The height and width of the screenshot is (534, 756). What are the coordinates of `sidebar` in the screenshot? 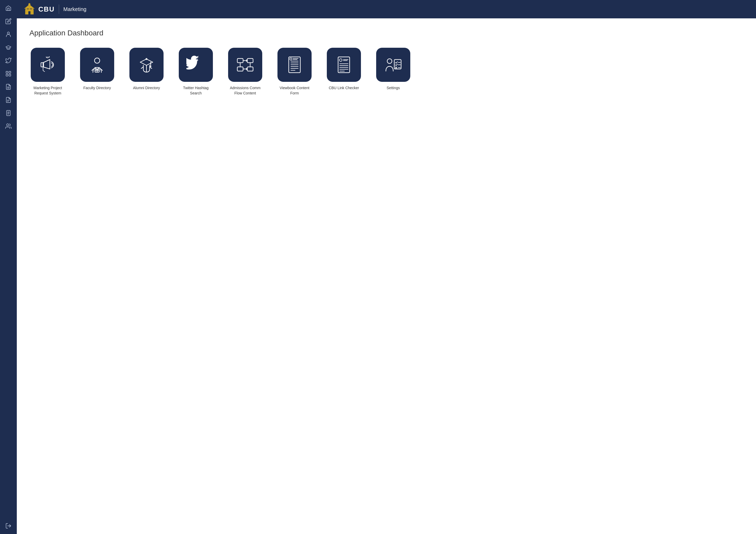 It's located at (9, 267).